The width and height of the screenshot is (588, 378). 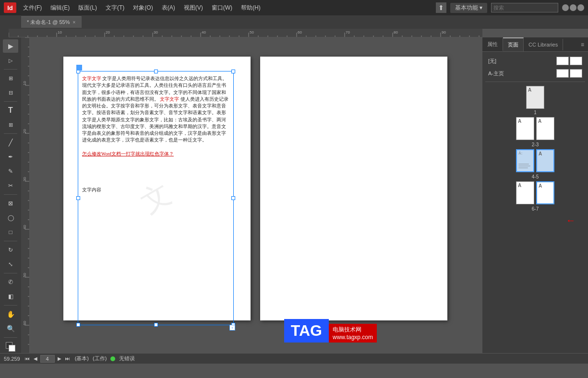 I want to click on red-text-2: 文字文字, so click(x=169, y=99).